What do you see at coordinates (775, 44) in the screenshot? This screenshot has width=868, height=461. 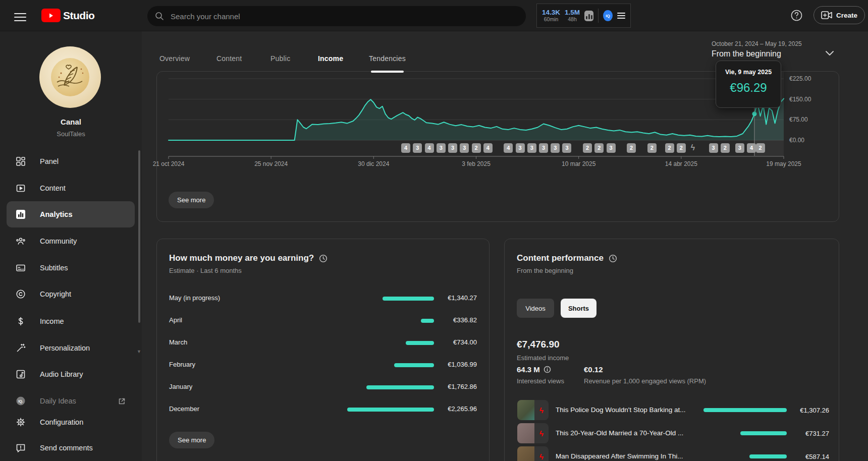 I see `date-range-text: October 21, 2024 – May 19, 2025` at bounding box center [775, 44].